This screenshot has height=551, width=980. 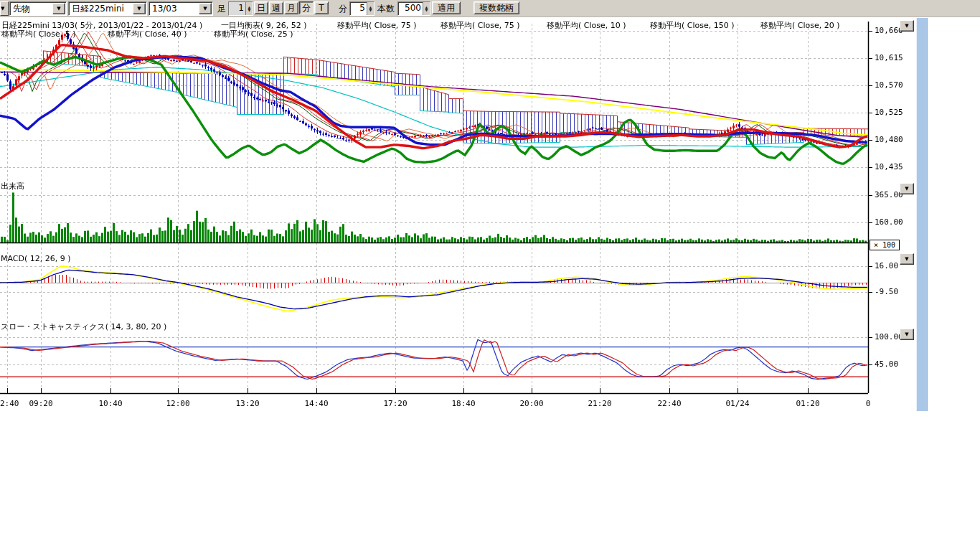 I want to click on macd-panel-label: MACD( 12, 26, 9 ), so click(x=36, y=258).